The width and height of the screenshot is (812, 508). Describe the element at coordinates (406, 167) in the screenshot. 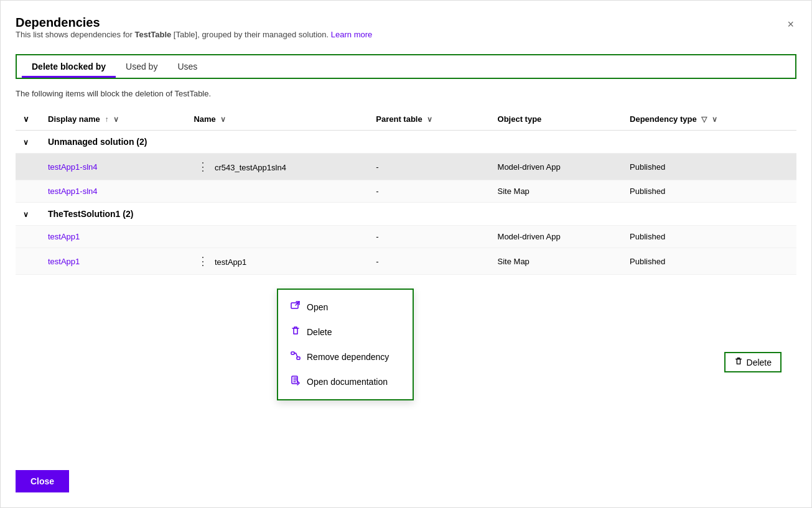

I see `table-row: testApp1-sln4 ⋮ cr543_testApp1sln4 - Mod…` at that location.